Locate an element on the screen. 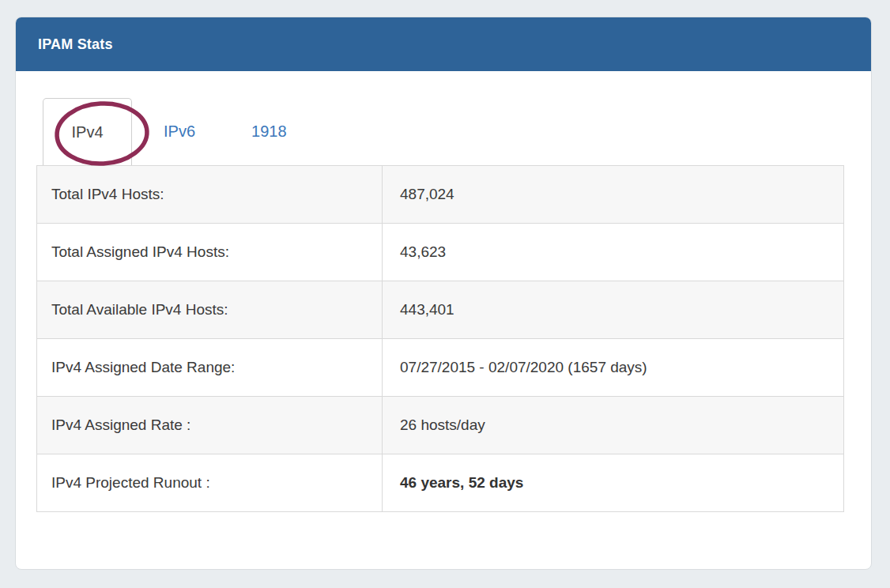 The image size is (890, 588). stat-label: Total Assigned IPv4 Hosts: is located at coordinates (210, 253).